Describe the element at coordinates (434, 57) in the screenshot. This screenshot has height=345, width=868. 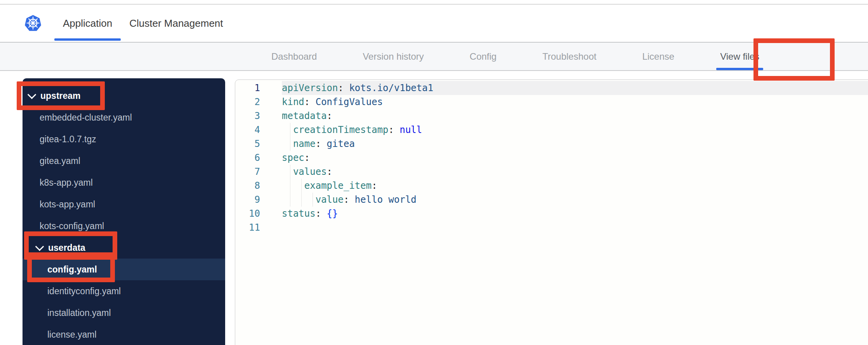
I see `app-nav-bar: DashboardVersion historyConfigTroublesho…` at that location.